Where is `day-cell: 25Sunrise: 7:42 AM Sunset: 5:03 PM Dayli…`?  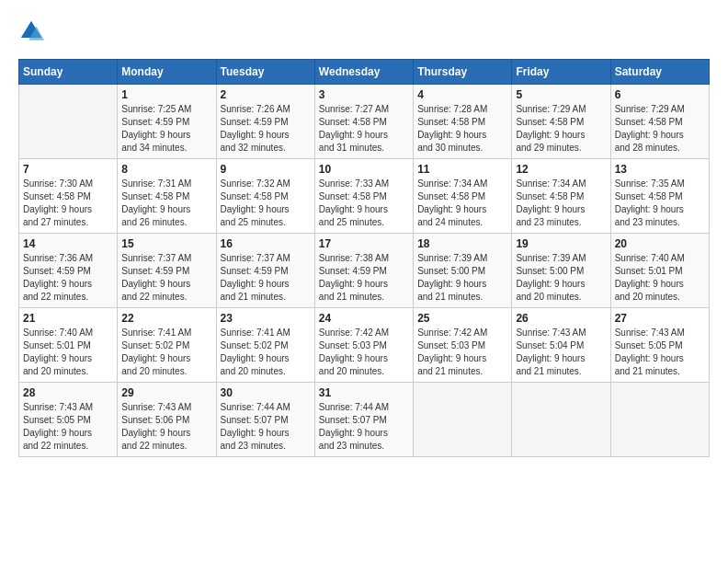
day-cell: 25Sunrise: 7:42 AM Sunset: 5:03 PM Dayli… is located at coordinates (463, 346).